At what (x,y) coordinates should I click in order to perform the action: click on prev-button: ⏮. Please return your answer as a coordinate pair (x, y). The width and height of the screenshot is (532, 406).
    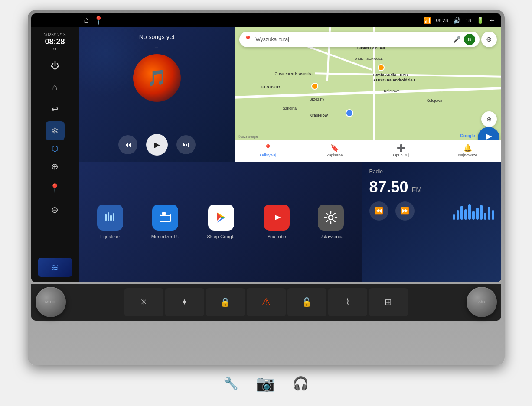
    Looking at the image, I should click on (128, 145).